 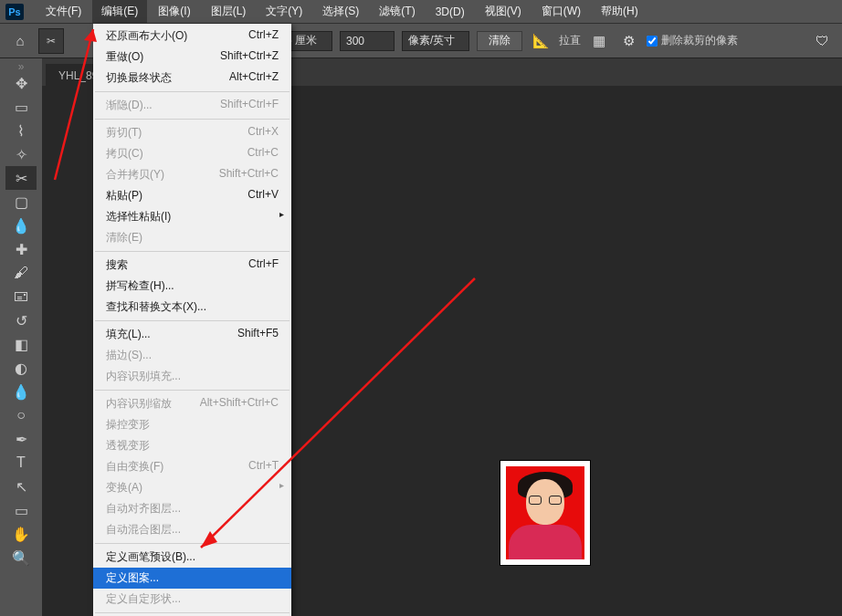 I want to click on menu-help: 帮助(H), so click(x=619, y=11).